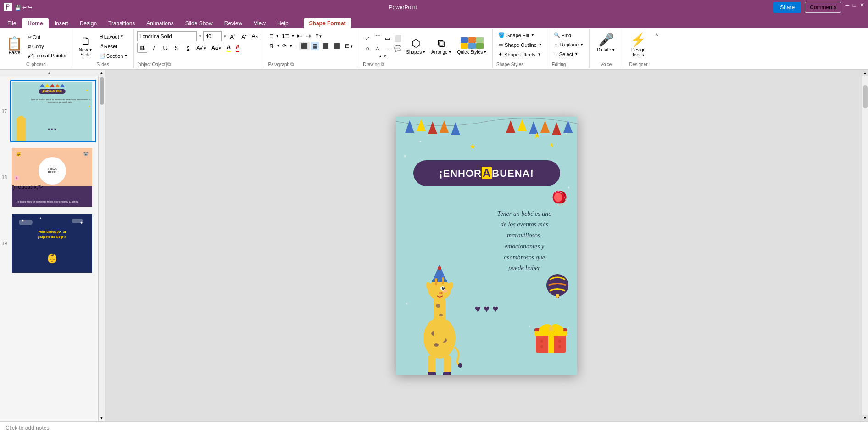 The height and width of the screenshot is (434, 868). I want to click on canvas-scroll-down: ▼, so click(865, 418).